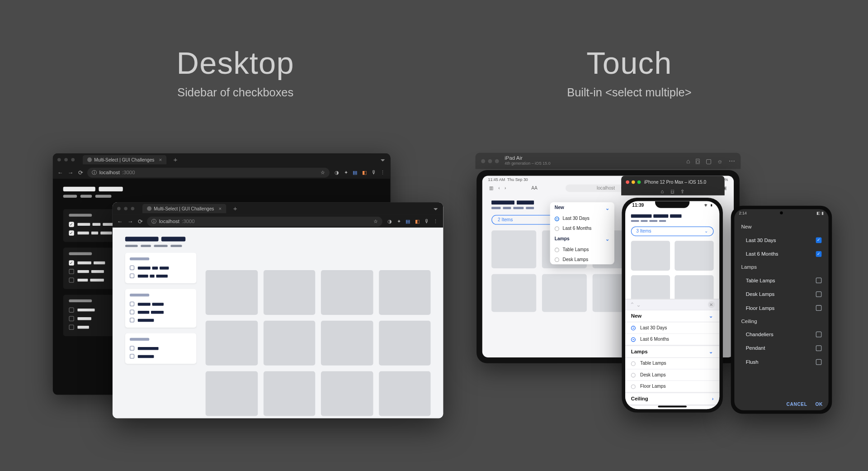 The image size is (868, 471). What do you see at coordinates (499, 188) in the screenshot?
I see `back-icon: ‹` at bounding box center [499, 188].